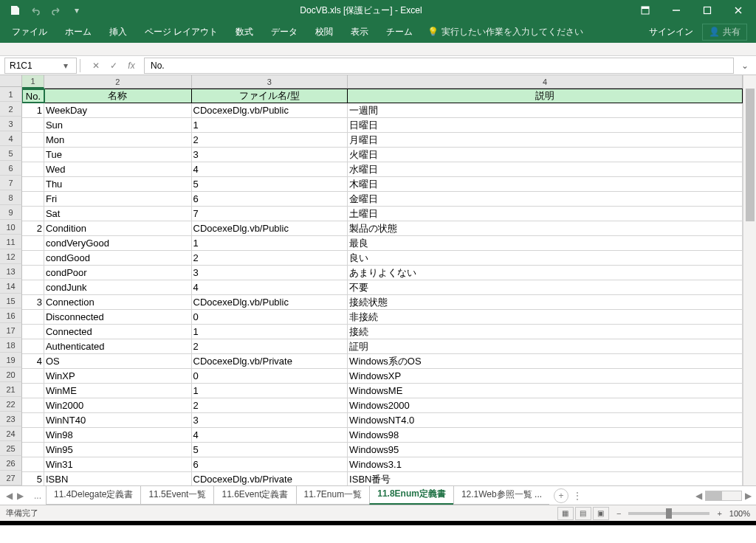 Image resolution: width=756 pixels, height=543 pixels. Describe the element at coordinates (676, 10) in the screenshot. I see `minimize-icon` at that location.